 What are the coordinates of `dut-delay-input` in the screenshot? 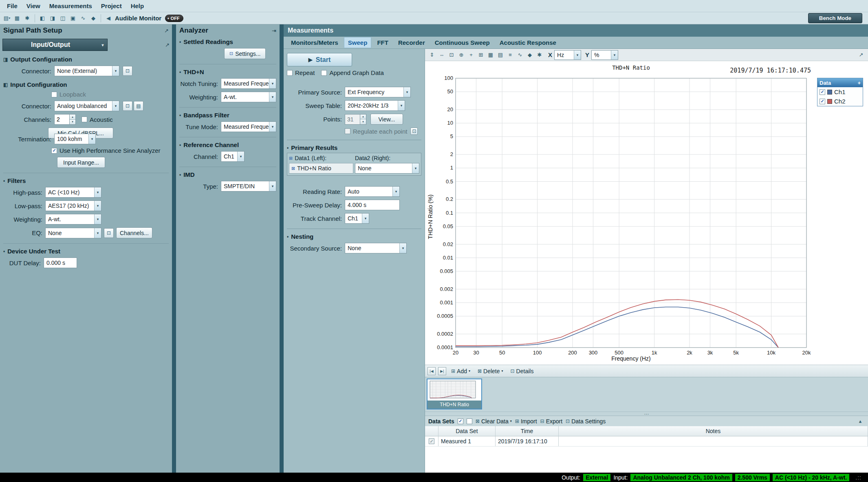 It's located at (60, 263).